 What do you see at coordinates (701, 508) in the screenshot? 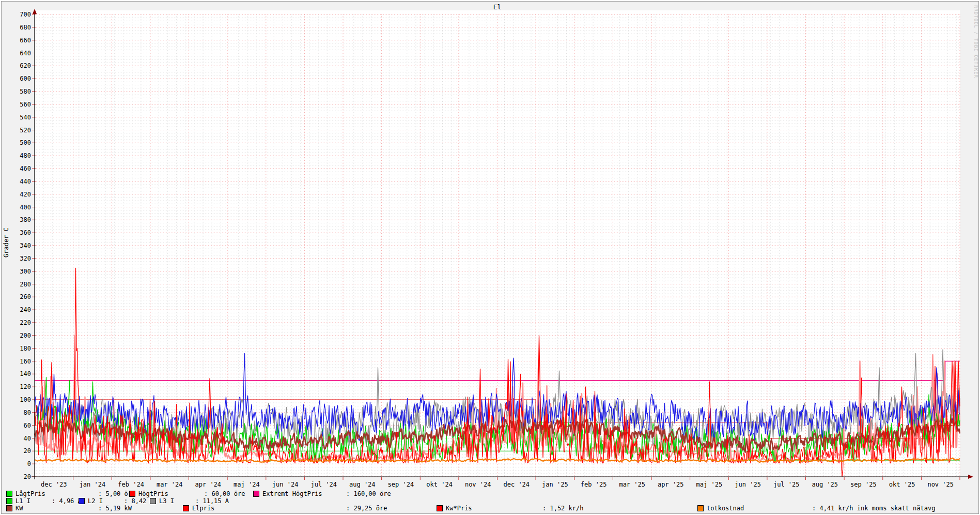
I see `legend-swatch-totkostnad` at bounding box center [701, 508].